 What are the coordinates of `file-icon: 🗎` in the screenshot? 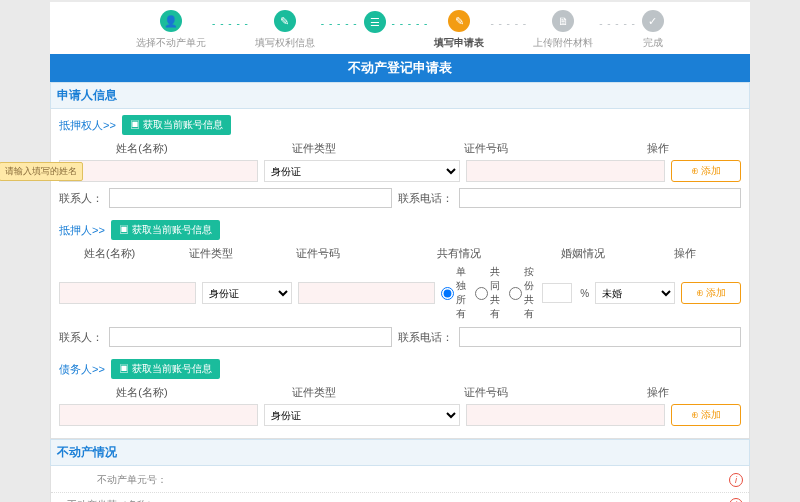 It's located at (563, 21).